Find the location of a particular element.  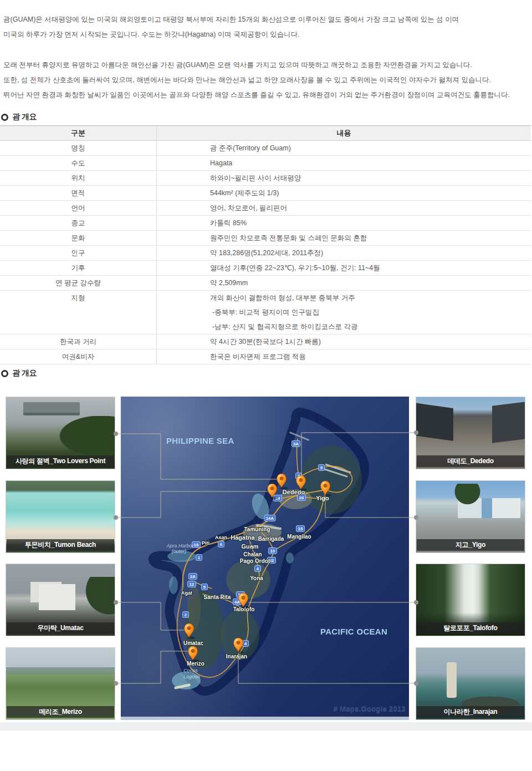

svg-text: Talofofo is located at coordinates (244, 609).